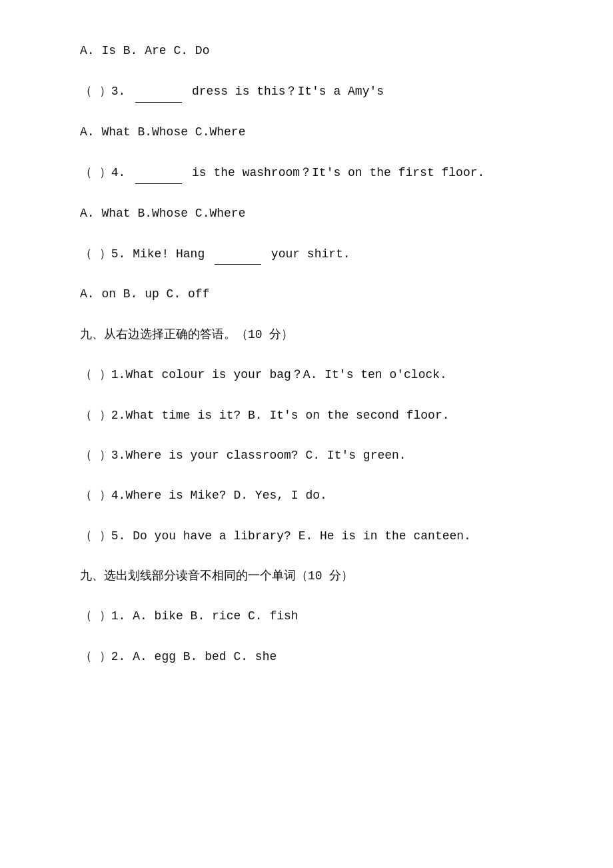 This screenshot has width=613, height=868. I want to click on nine-a-q5: （ ）5. Do you have a library? E. He is in…, so click(306, 536).